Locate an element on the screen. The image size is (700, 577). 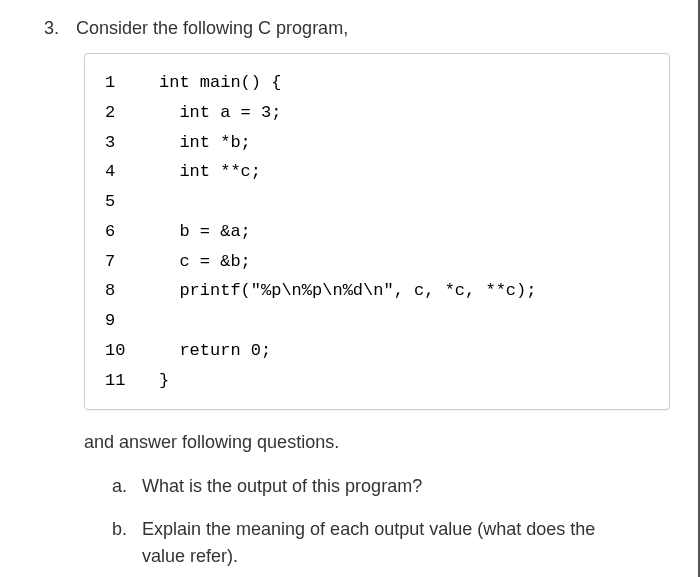
code-line: 8 printf("%p\n%p\n%d\n", c, *c, **c); is located at coordinates (377, 291).